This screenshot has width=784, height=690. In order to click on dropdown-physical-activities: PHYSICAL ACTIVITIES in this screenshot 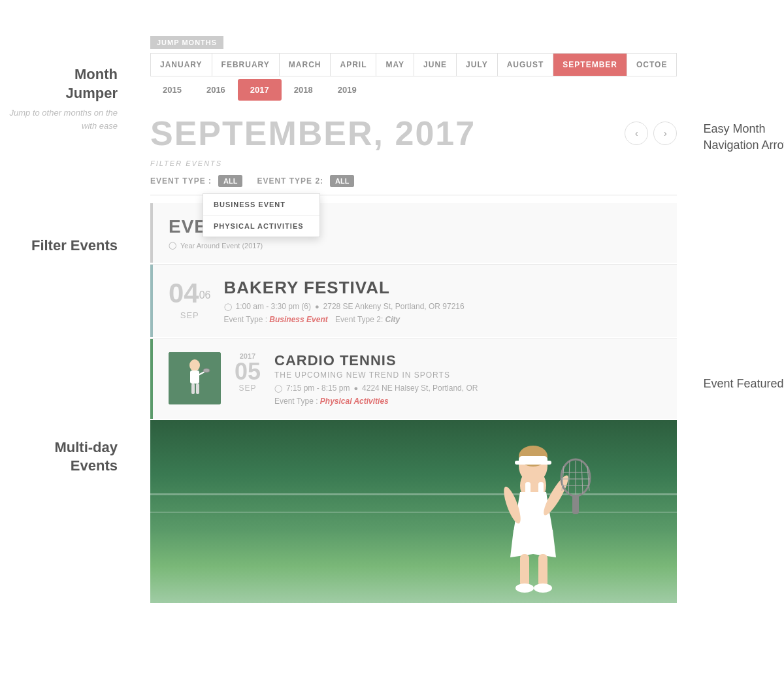, I will do `click(261, 226)`.